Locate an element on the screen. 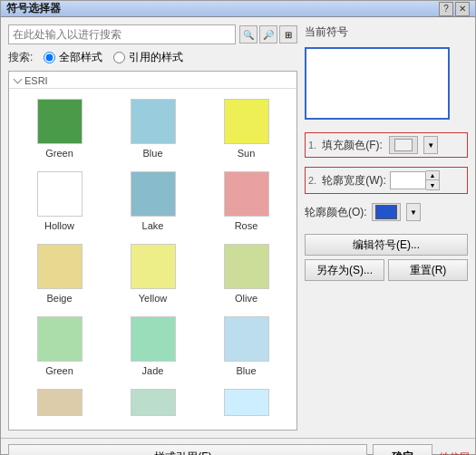 This screenshot has width=476, height=455. step2-label: 2. is located at coordinates (312, 180).